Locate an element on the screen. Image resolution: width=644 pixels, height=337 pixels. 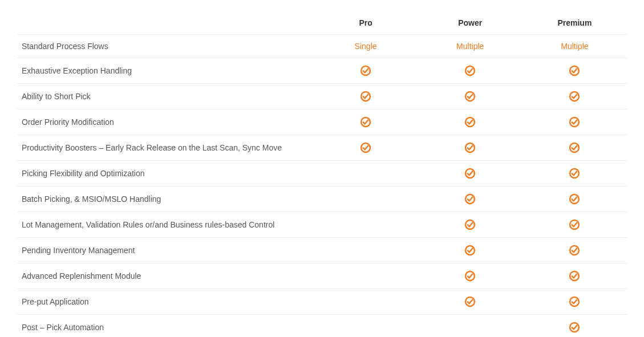
plan-header: Pro is located at coordinates (366, 23).